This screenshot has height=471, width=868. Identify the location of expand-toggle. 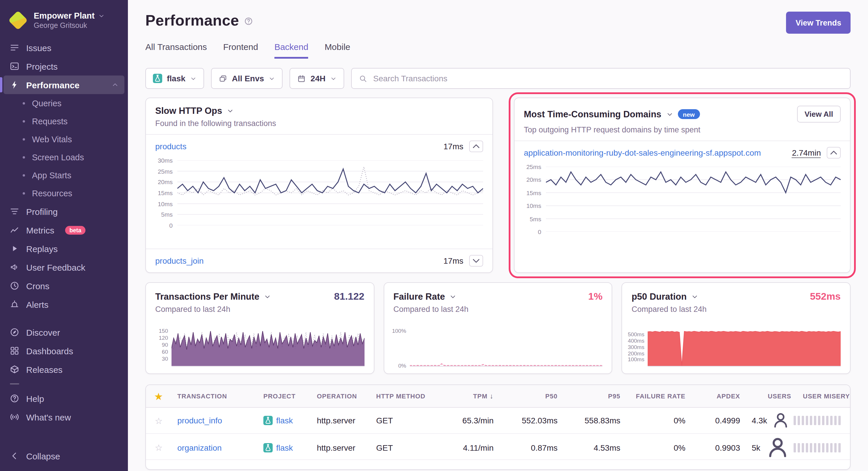
(476, 261).